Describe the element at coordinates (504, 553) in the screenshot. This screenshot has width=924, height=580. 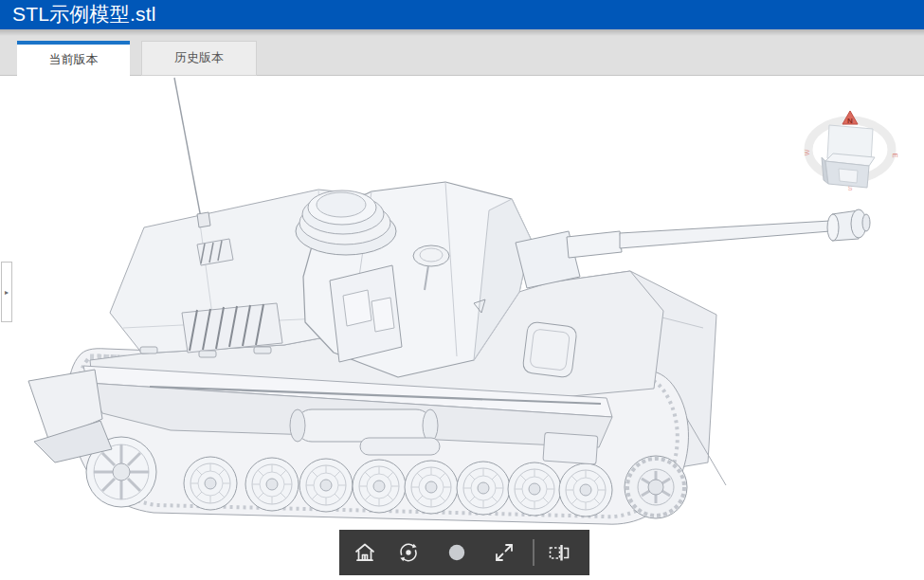
I see `fullscreen-button` at that location.